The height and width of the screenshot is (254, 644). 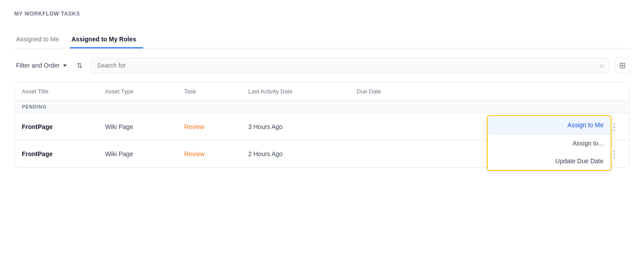 I want to click on table-header: Asset Title Asset Type Task Last Activit…, so click(x=322, y=92).